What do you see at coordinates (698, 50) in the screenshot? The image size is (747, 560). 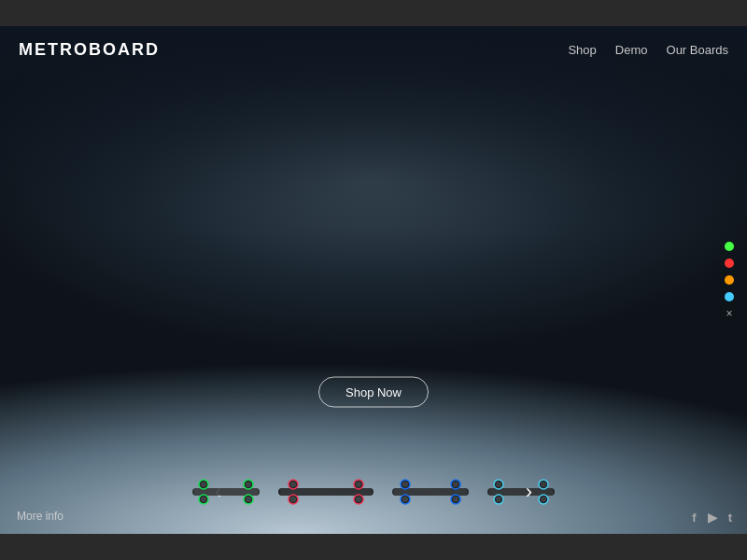 I see `nav-our-boards: Our Boards` at bounding box center [698, 50].